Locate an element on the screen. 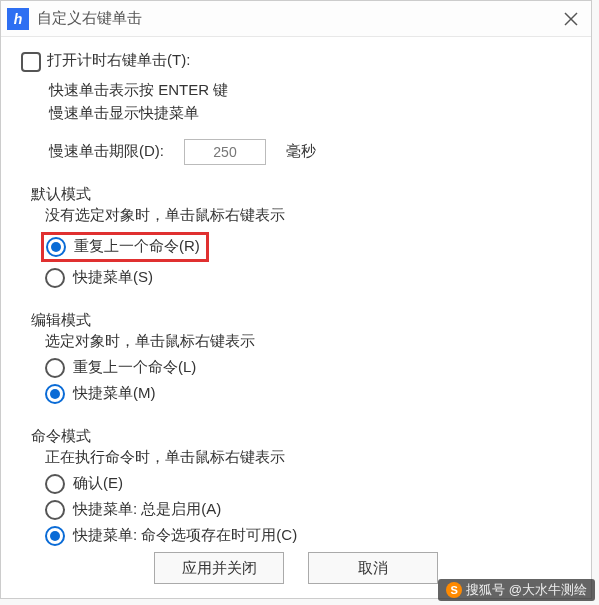  edit-mode-menu-label: 快捷菜单(M) is located at coordinates (114, 394).